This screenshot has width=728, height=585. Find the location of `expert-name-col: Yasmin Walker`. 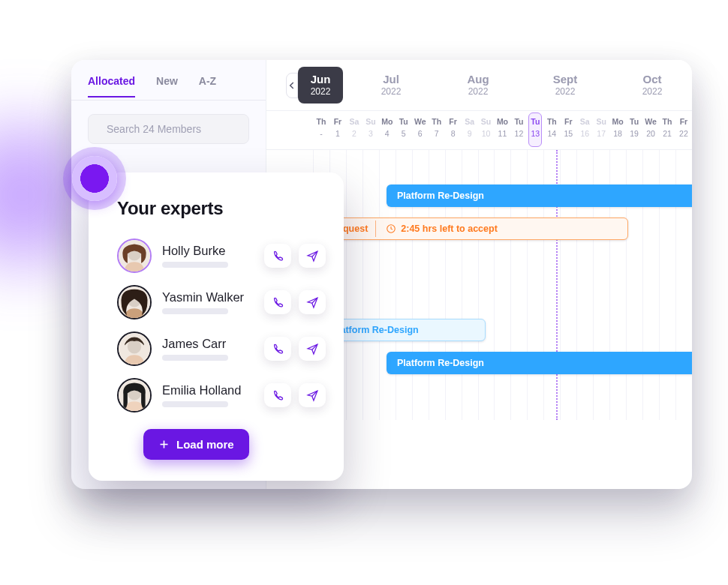

expert-name-col: Yasmin Walker is located at coordinates (208, 302).